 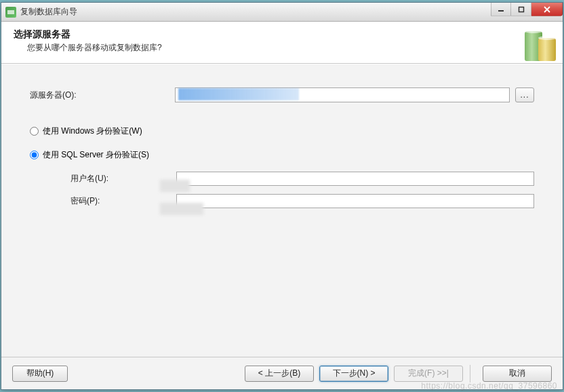 What do you see at coordinates (501, 9) in the screenshot?
I see `minimize-button` at bounding box center [501, 9].